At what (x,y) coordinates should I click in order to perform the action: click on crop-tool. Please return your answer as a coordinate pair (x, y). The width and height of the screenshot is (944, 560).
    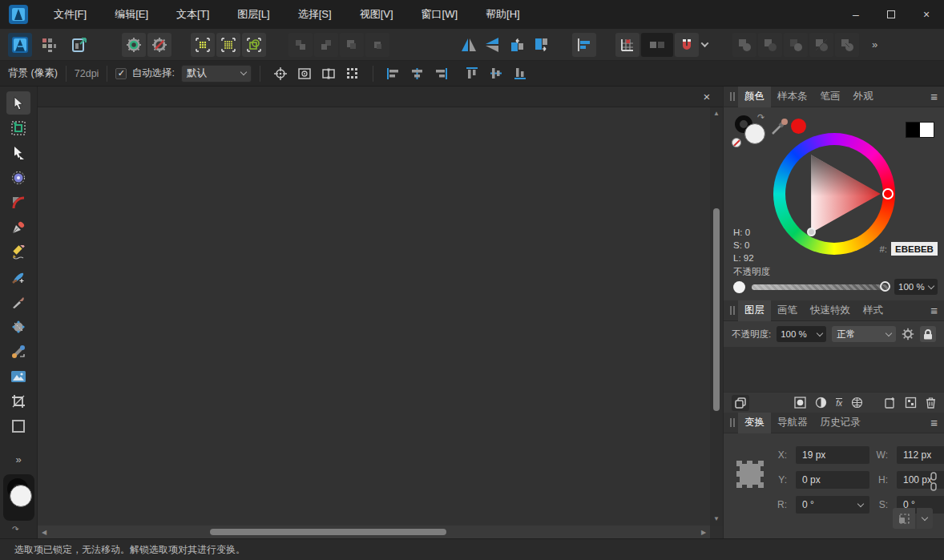
    Looking at the image, I should click on (18, 401).